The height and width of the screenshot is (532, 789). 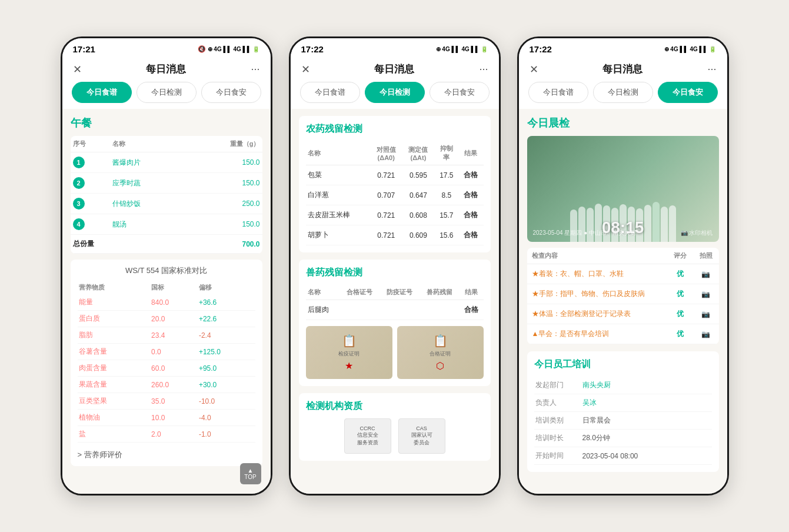 What do you see at coordinates (623, 421) in the screenshot?
I see `training-table: 发起部门 南头央厨 负责人 吴冰 培训类别 日常晨会 培训时长 28.0分钟 开…` at bounding box center [623, 421].